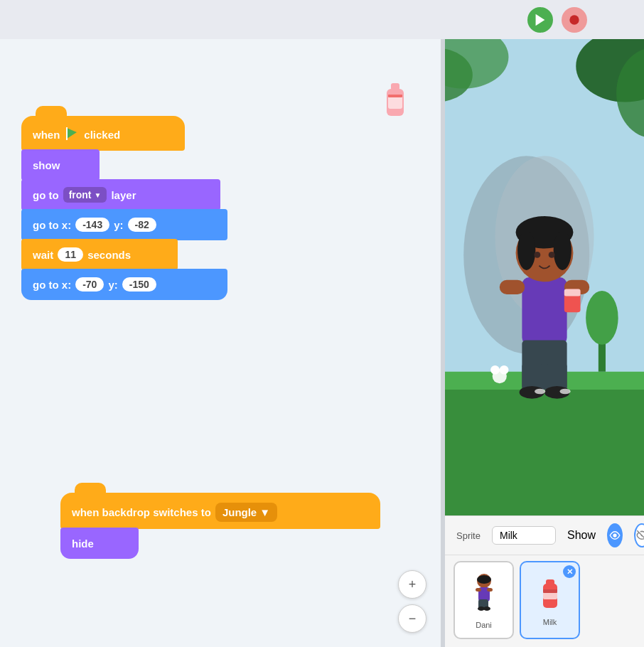 Image resolution: width=644 pixels, height=647 pixels. Describe the element at coordinates (483, 625) in the screenshot. I see `dani-label: Dani` at that location.